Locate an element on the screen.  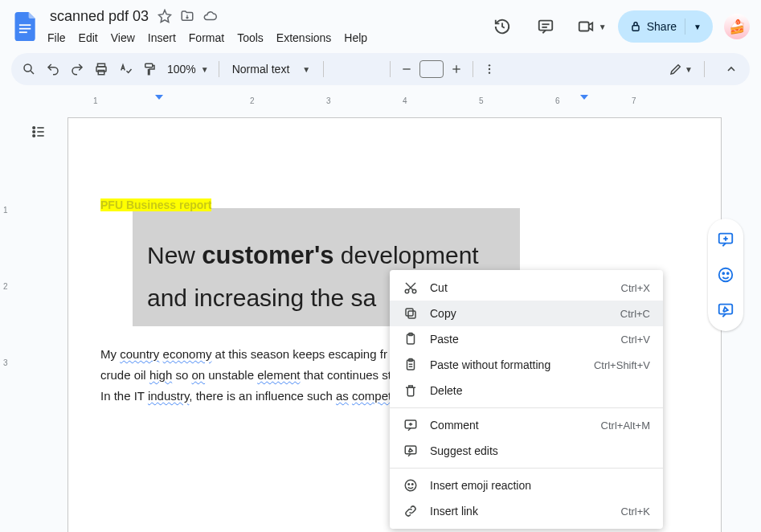
account-avatar is located at coordinates (737, 27).